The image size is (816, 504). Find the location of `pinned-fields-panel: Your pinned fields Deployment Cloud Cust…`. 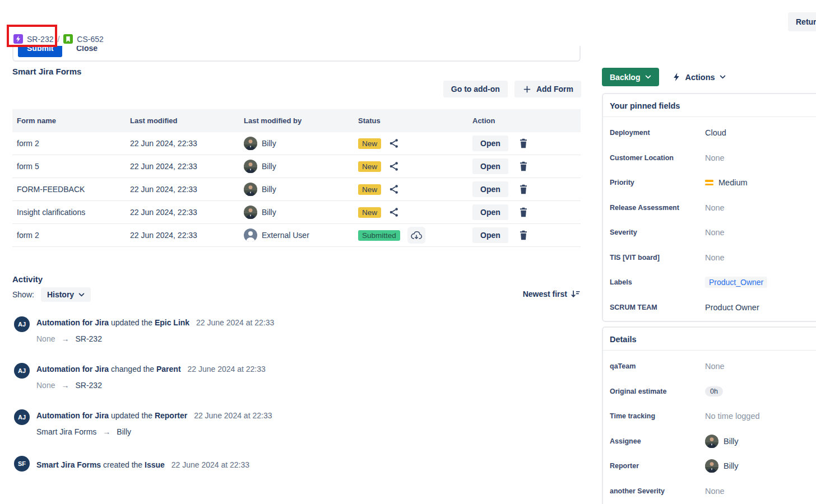

pinned-fields-panel: Your pinned fields Deployment Cloud Cust… is located at coordinates (709, 207).